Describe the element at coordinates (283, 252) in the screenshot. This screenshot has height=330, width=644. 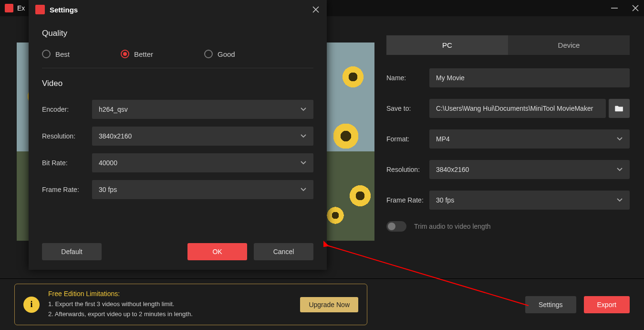
I see `cancel-button: Cancel` at that location.